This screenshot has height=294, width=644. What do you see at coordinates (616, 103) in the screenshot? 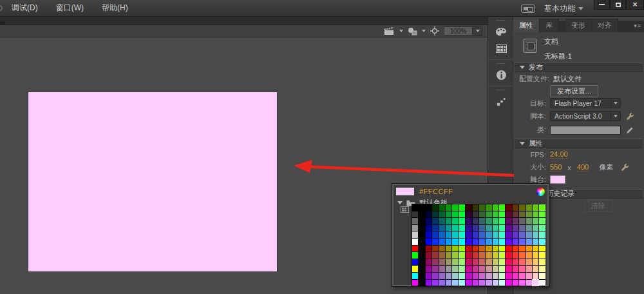
I see `dropdown-button` at bounding box center [616, 103].